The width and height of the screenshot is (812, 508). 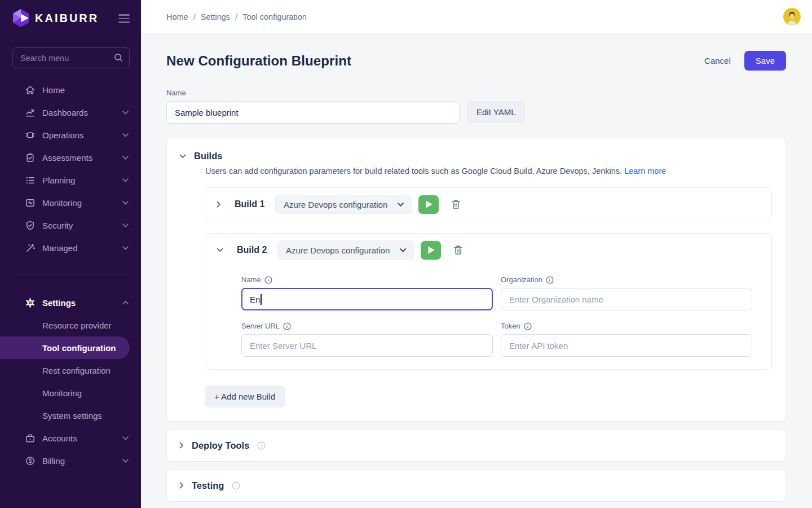 I want to click on testing-title: Testing, so click(x=208, y=485).